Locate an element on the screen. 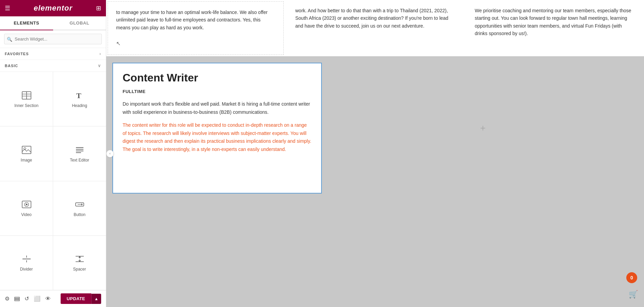  preview-icon: 👁 is located at coordinates (48, 299).